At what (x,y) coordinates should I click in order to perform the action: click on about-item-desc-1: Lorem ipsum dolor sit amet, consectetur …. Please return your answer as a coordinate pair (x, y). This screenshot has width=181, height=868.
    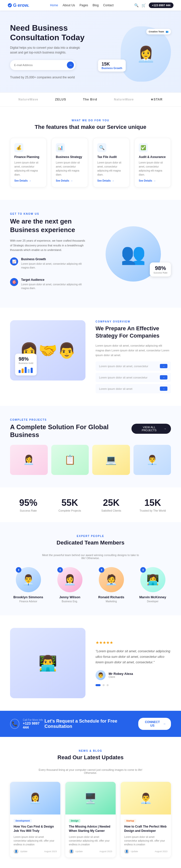
    Looking at the image, I should click on (53, 286).